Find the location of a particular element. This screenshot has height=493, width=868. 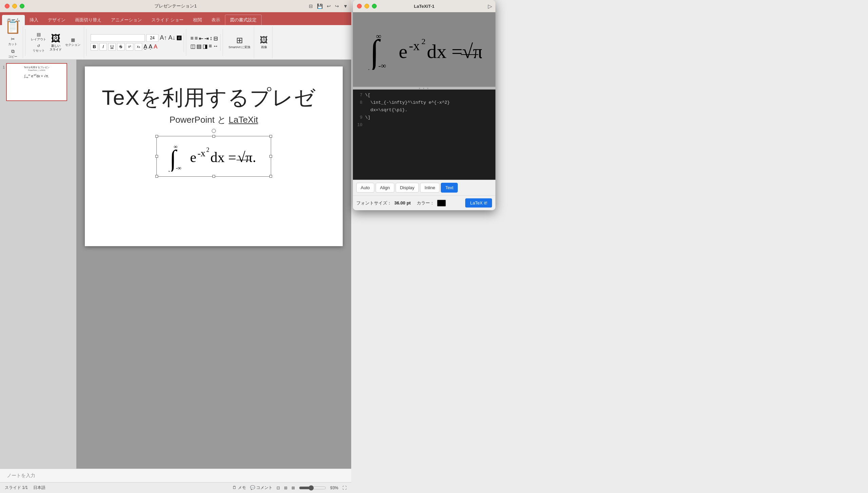

notes-placeholder: ノートを入力 is located at coordinates (21, 476).